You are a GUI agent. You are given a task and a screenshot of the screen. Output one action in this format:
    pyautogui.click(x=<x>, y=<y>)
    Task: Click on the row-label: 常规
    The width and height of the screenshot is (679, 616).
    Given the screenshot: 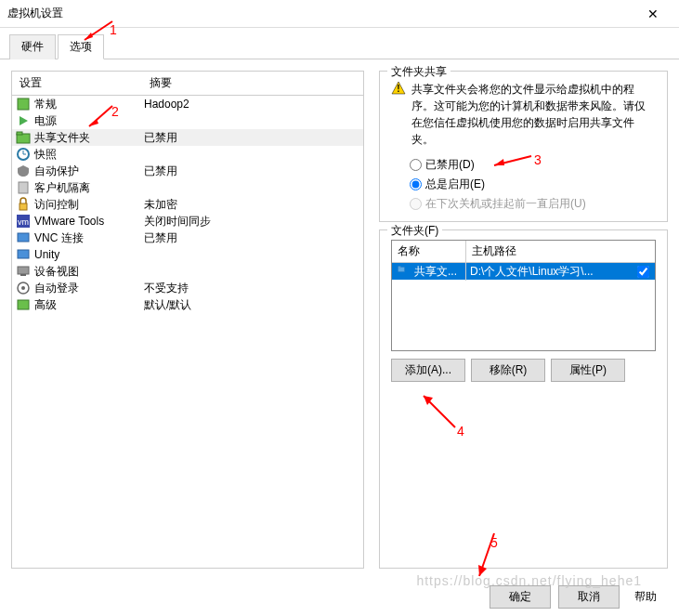 What is the action you would take?
    pyautogui.click(x=89, y=104)
    